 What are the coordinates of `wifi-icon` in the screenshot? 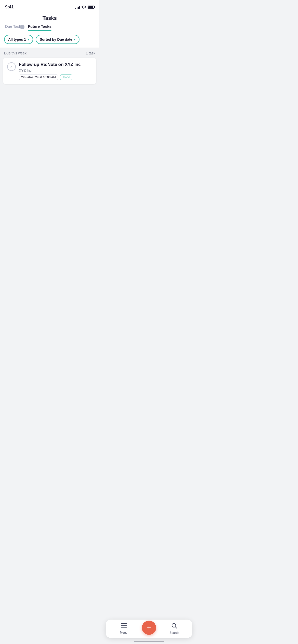 It's located at (84, 7).